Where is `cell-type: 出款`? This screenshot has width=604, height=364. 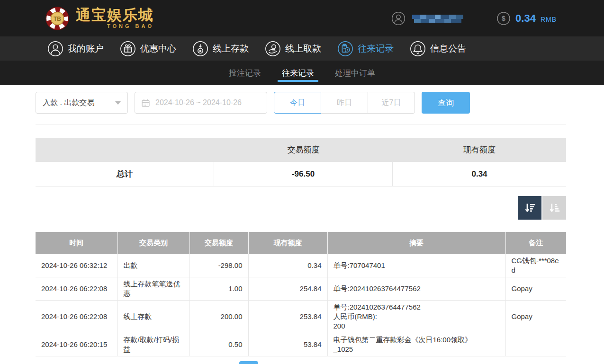 cell-type: 出款 is located at coordinates (153, 266).